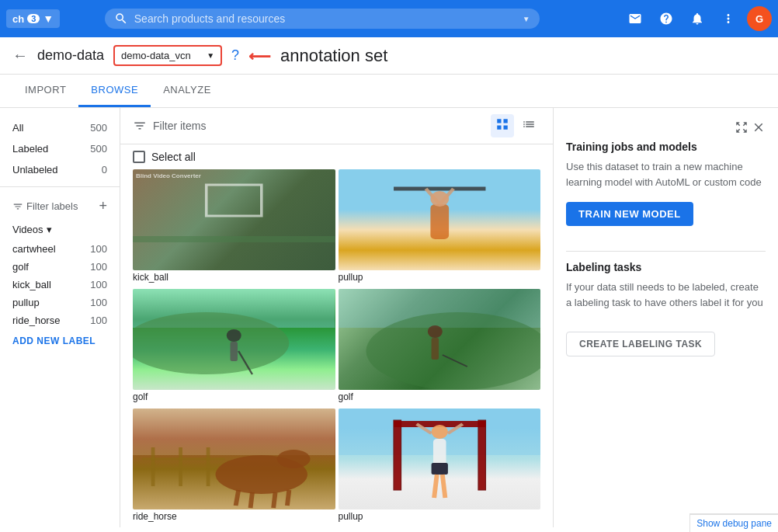 This screenshot has width=778, height=532. I want to click on user-avatar: G, so click(759, 19).